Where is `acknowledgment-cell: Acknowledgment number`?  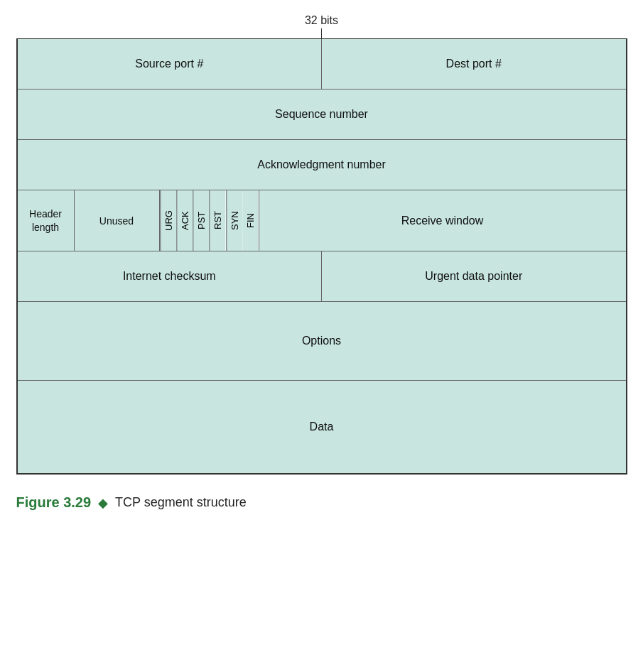
acknowledgment-cell: Acknowledgment number is located at coordinates (322, 165).